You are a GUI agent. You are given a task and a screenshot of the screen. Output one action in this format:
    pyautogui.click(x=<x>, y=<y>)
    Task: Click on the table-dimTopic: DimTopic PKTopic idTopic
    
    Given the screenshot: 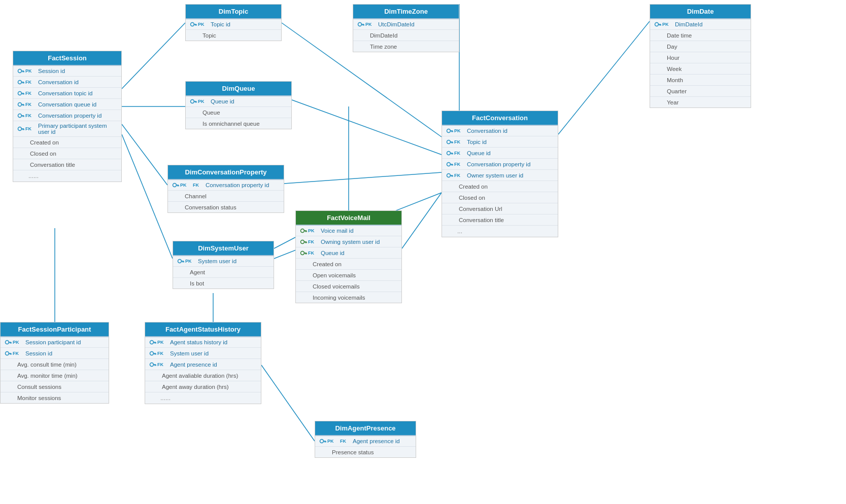 What is the action you would take?
    pyautogui.click(x=233, y=22)
    